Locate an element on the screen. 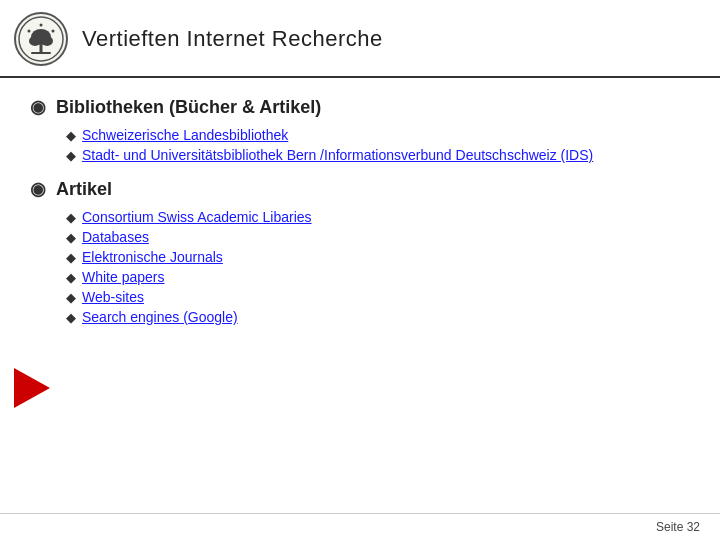 The width and height of the screenshot is (720, 540). page-number: Seite 32 is located at coordinates (678, 527).